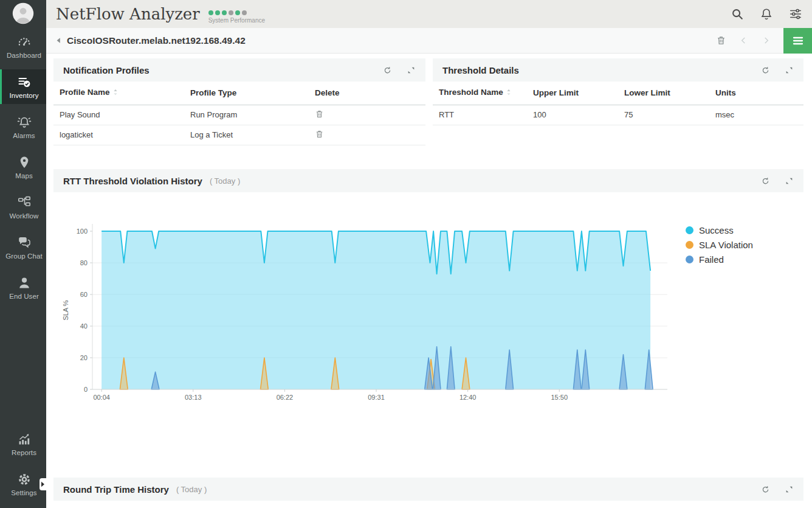 The width and height of the screenshot is (812, 508). I want to click on legend-item-failed: Failed, so click(720, 259).